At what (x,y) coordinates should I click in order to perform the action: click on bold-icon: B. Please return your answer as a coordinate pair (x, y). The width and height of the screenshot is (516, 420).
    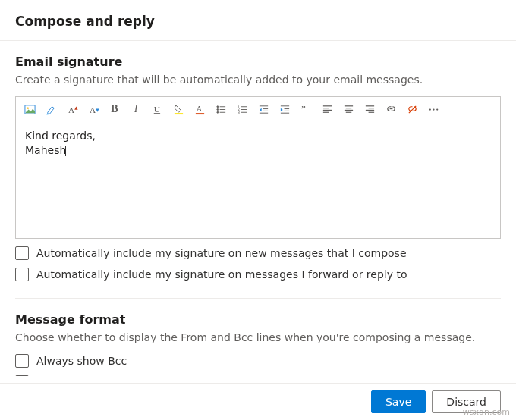
    Looking at the image, I should click on (115, 109).